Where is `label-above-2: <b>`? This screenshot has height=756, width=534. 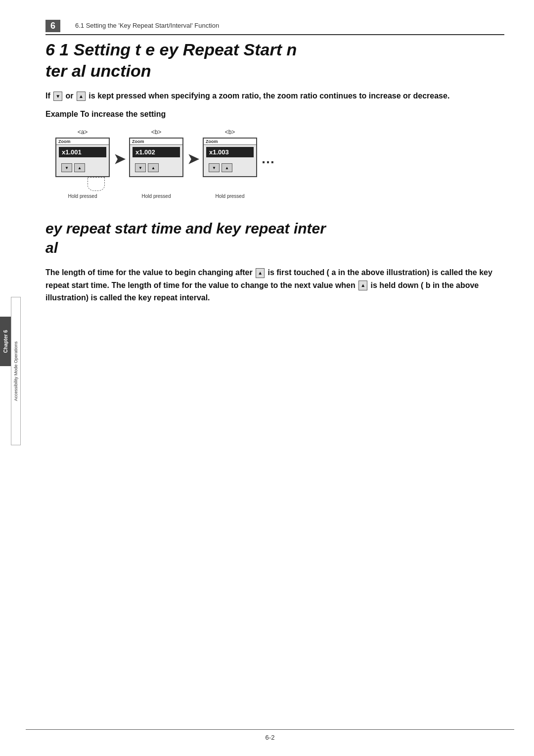
label-above-2: <b> is located at coordinates (156, 132).